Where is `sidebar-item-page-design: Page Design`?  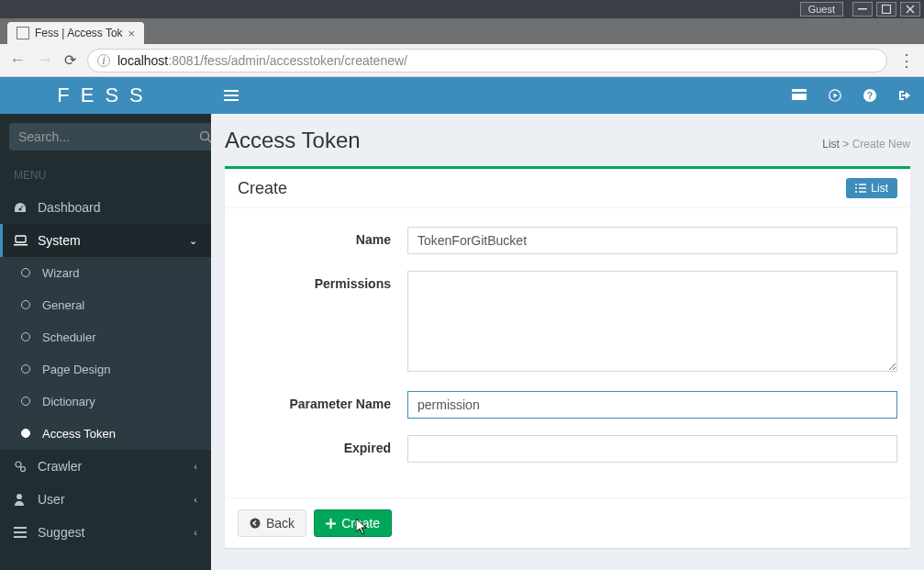
sidebar-item-page-design: Page Design is located at coordinates (106, 369).